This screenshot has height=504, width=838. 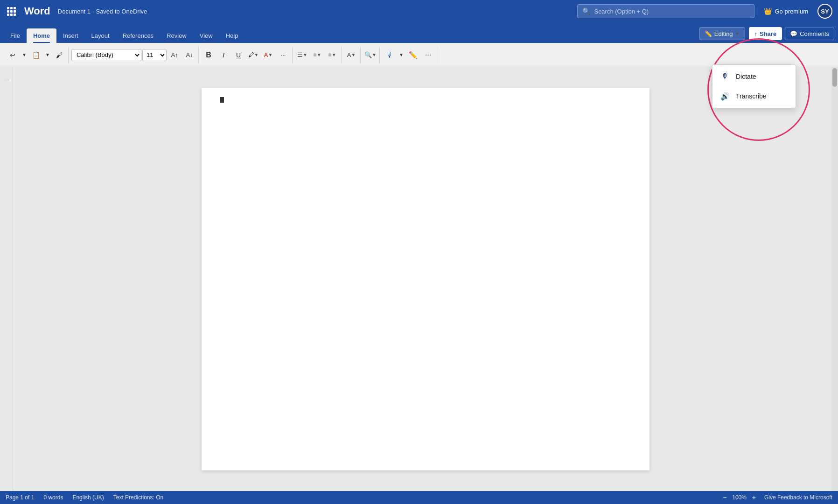 What do you see at coordinates (42, 35) in the screenshot?
I see `tab-home: Home` at bounding box center [42, 35].